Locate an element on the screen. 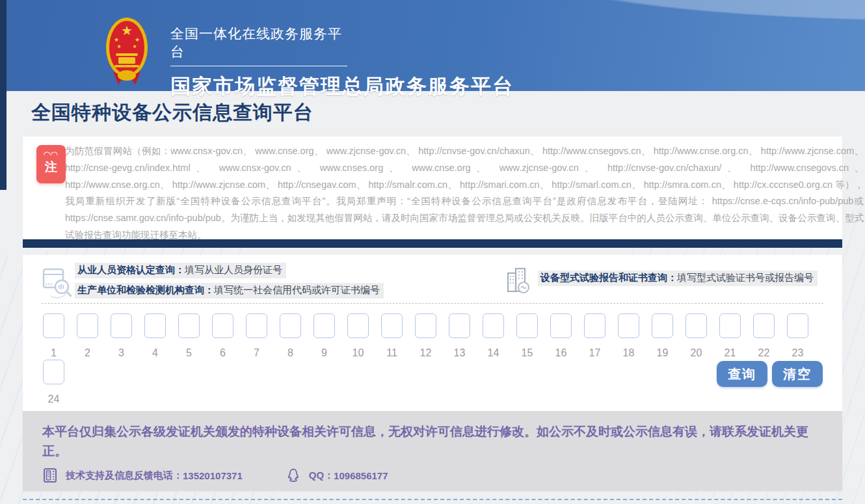  code-cell: 9 is located at coordinates (324, 336).